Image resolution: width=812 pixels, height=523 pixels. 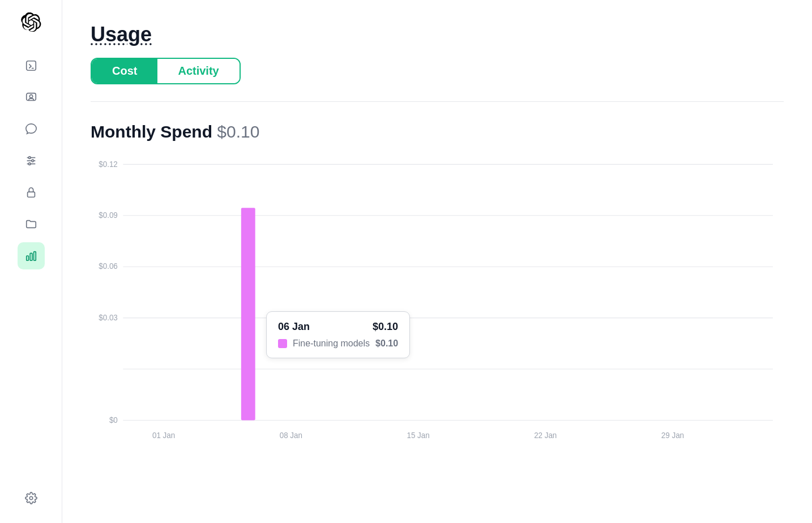 I want to click on sidebar-item-terminal, so click(x=31, y=66).